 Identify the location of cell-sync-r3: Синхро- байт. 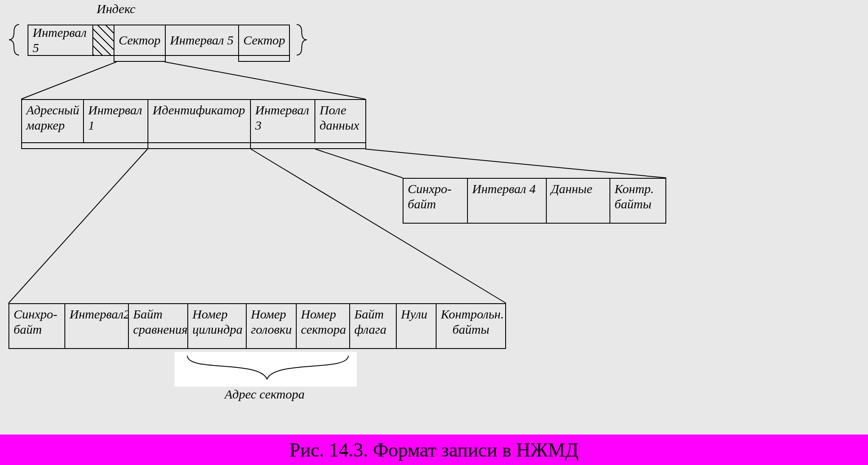
(435, 201).